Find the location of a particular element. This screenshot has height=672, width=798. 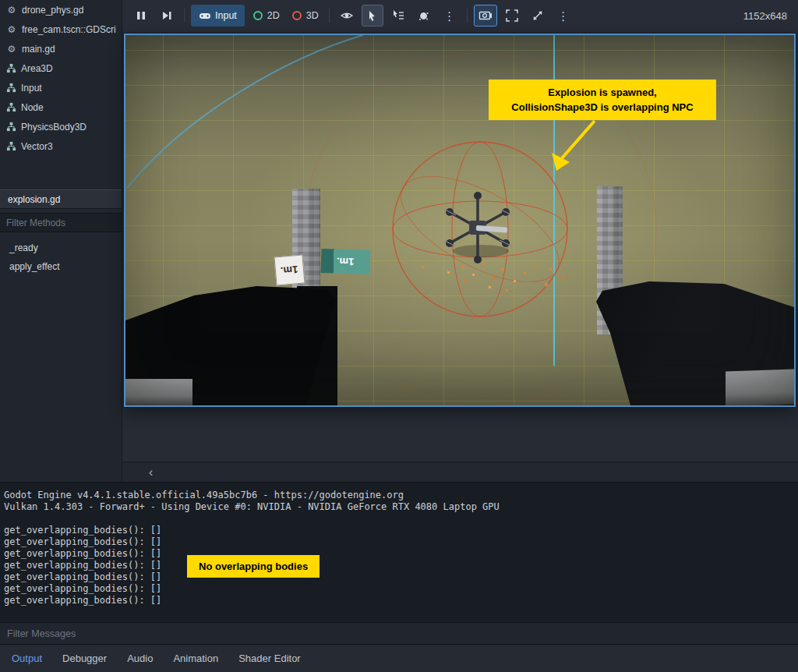

script-list-item-drone-phys: ⚙ drone_phys.gd is located at coordinates (61, 9).